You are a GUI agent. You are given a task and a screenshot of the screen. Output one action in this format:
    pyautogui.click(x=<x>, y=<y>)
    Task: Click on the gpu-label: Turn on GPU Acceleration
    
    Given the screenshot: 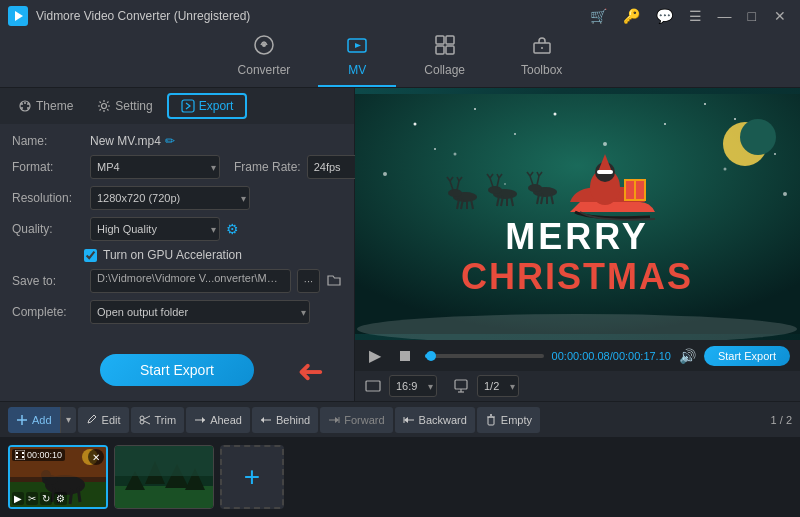 What is the action you would take?
    pyautogui.click(x=172, y=255)
    